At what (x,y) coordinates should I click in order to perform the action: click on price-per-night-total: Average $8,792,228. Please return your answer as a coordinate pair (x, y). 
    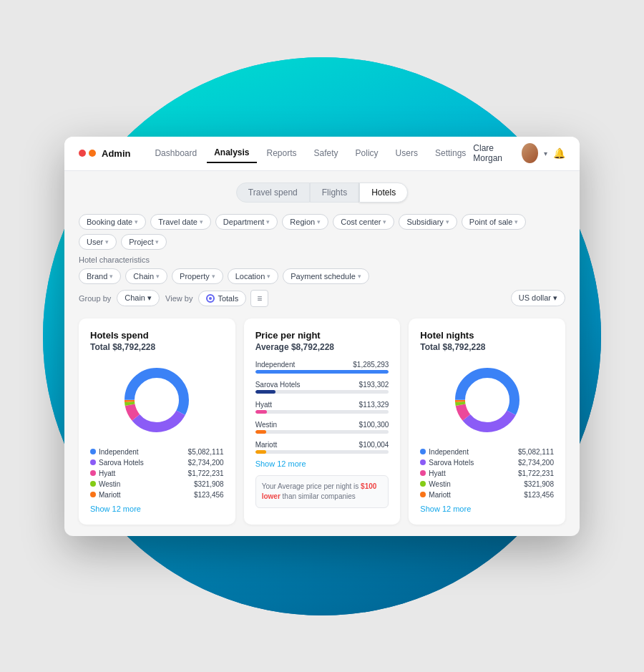
    Looking at the image, I should click on (322, 347).